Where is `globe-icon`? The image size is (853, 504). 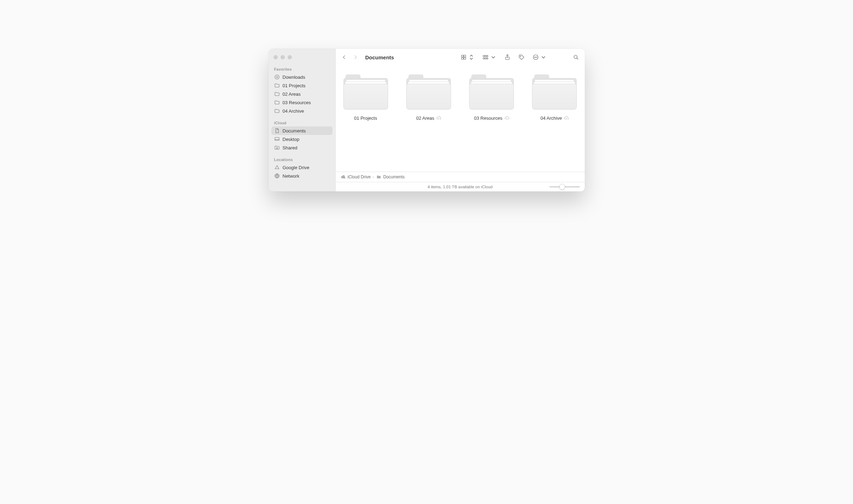
globe-icon is located at coordinates (277, 176).